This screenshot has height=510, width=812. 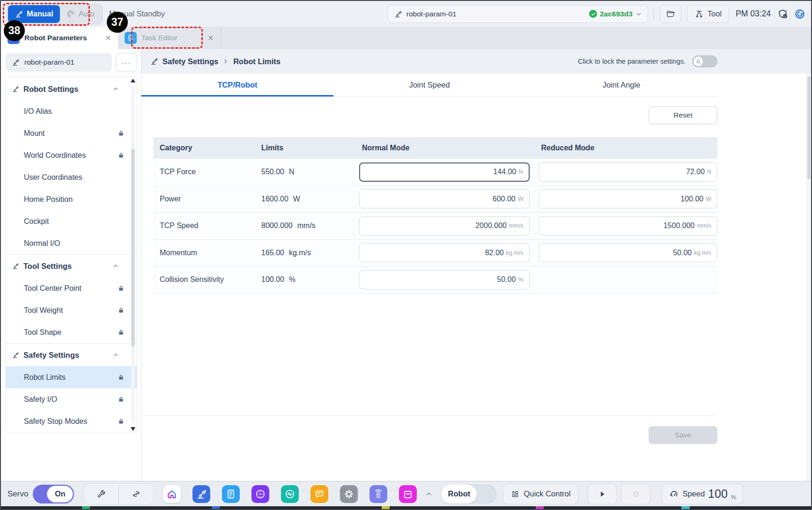 What do you see at coordinates (495, 253) in the screenshot?
I see `input-value: 82.00` at bounding box center [495, 253].